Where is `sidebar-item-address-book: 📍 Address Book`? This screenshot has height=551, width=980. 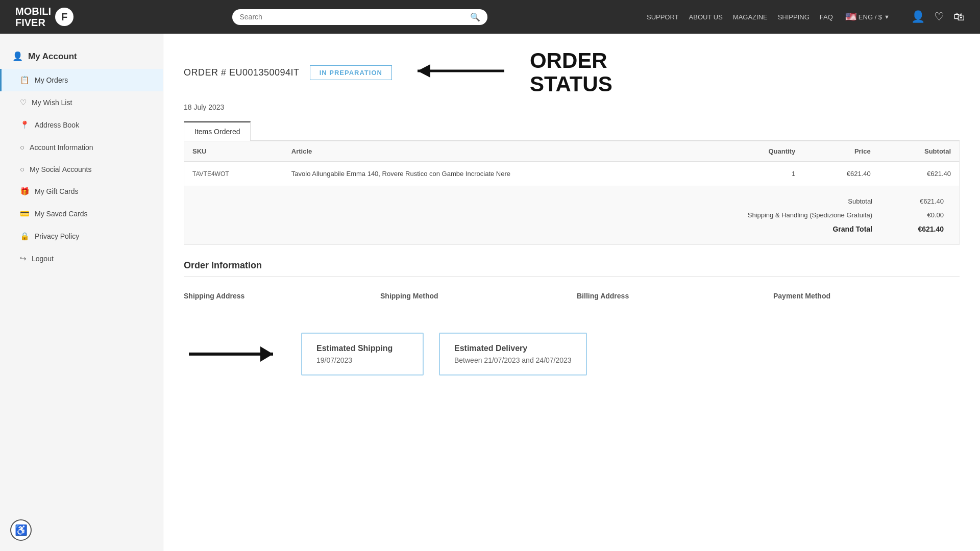 sidebar-item-address-book: 📍 Address Book is located at coordinates (82, 125).